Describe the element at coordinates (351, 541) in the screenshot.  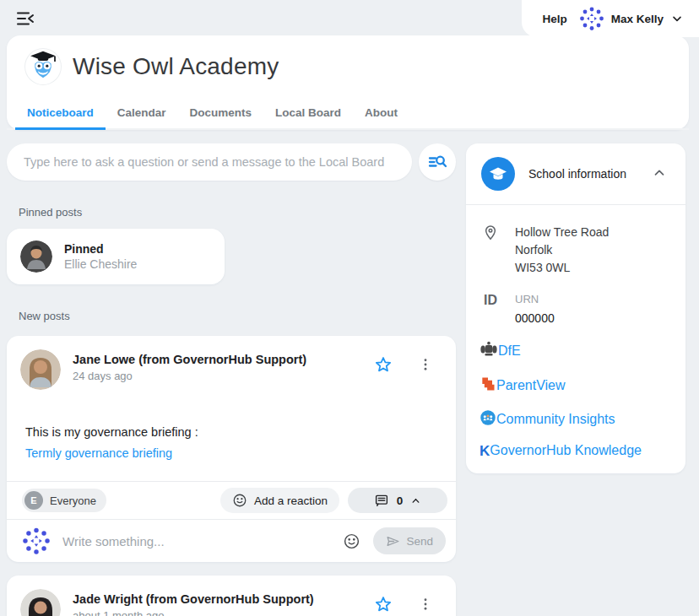
I see `emoji-picker-button` at that location.